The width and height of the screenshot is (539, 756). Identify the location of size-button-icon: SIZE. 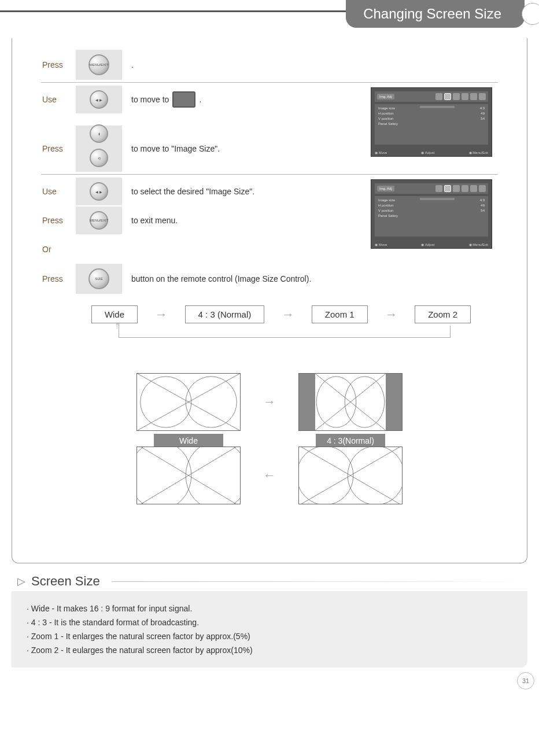
(99, 279).